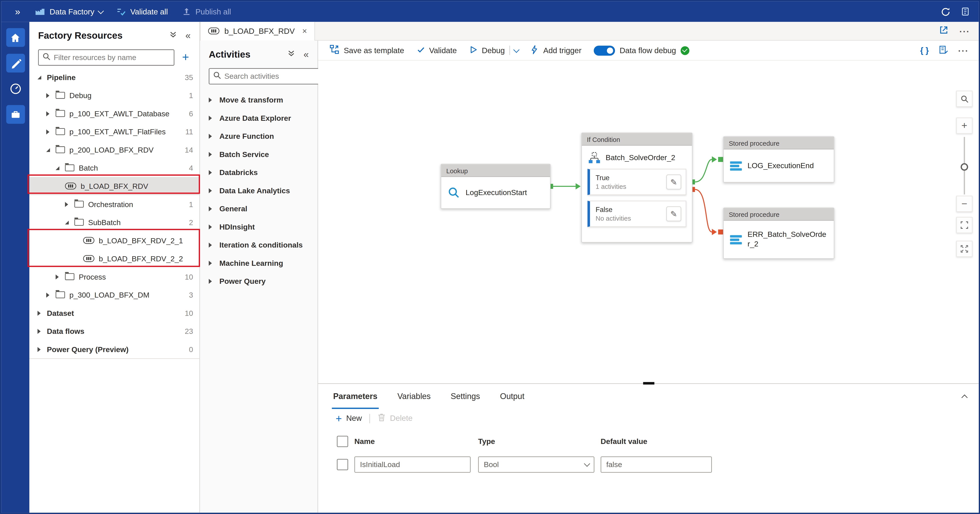  I want to click on full-screen-icon, so click(943, 31).